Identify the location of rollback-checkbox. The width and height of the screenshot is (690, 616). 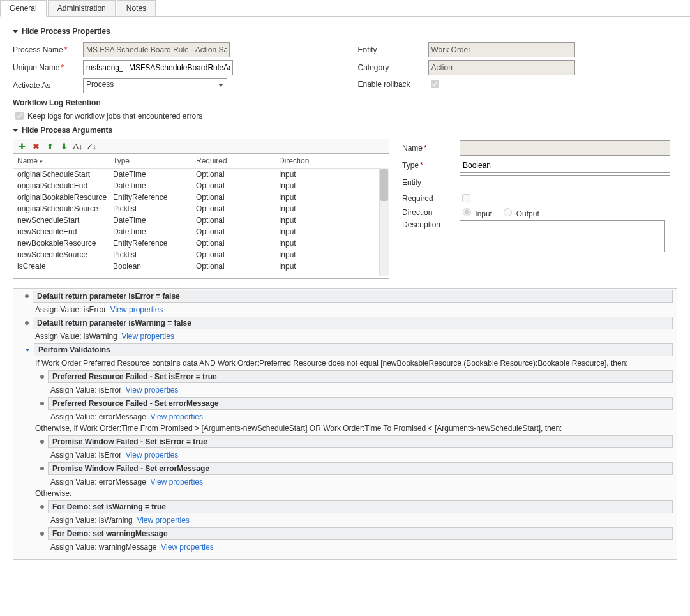
(435, 84).